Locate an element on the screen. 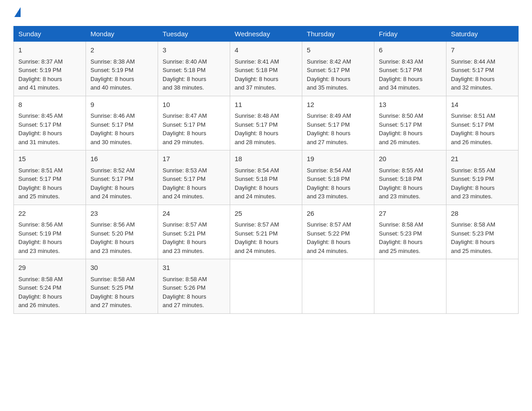 Image resolution: width=532 pixels, height=411 pixels. day-number: 31 is located at coordinates (194, 268).